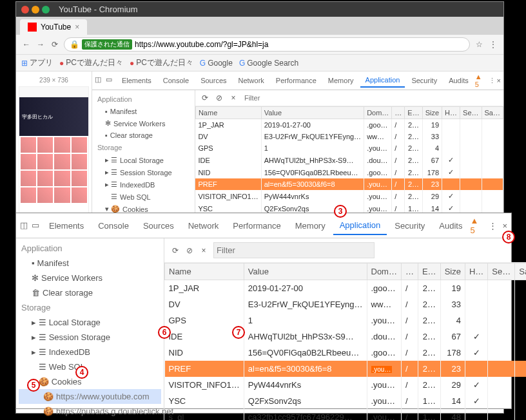 This screenshot has height=420, width=526. What do you see at coordinates (46, 10) in the screenshot?
I see `maximize-window-icon` at bounding box center [46, 10].